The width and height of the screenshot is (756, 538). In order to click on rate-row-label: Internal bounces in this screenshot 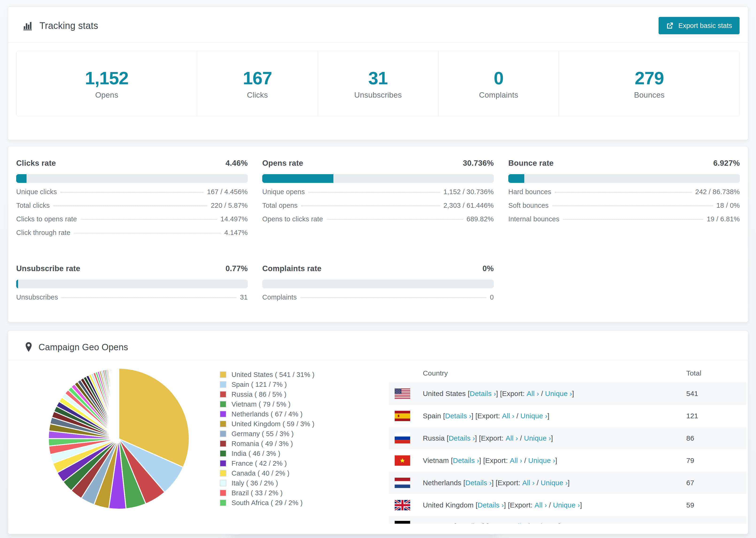, I will do `click(534, 219)`.